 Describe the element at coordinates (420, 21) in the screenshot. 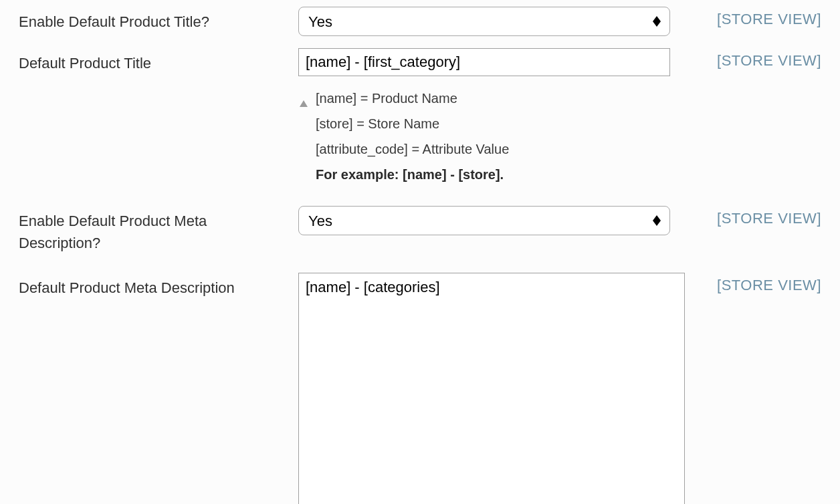

I see `field-enable-product-title: Enable Default Product Title? Yes No [ST…` at that location.